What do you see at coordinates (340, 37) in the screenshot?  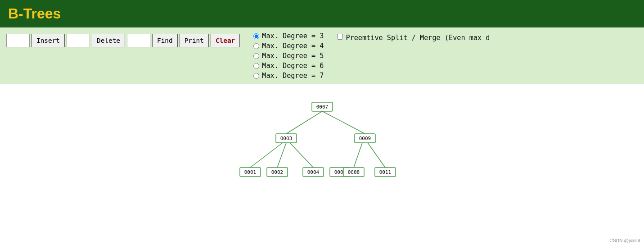 I see `preemptive-checkbox` at bounding box center [340, 37].